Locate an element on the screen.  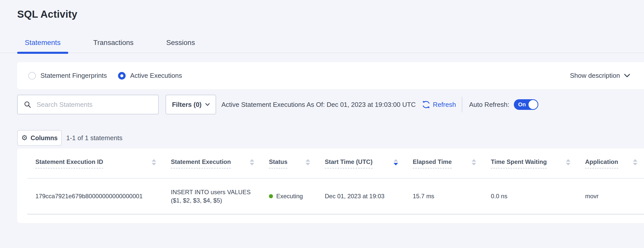
column-header-start-time: Start Time (UTC) is located at coordinates (361, 163).